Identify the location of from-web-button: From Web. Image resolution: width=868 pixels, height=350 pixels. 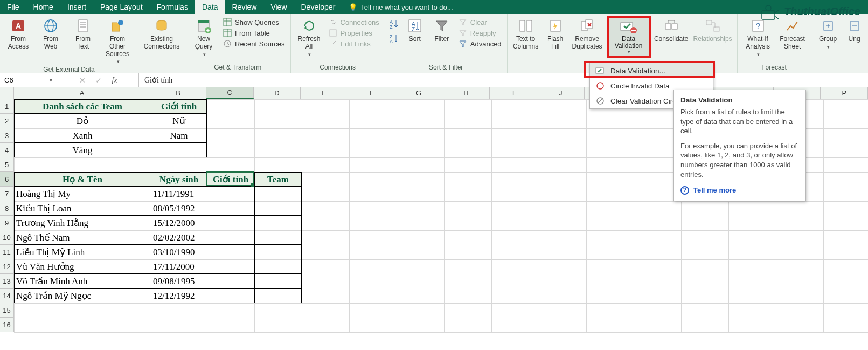
(51, 33).